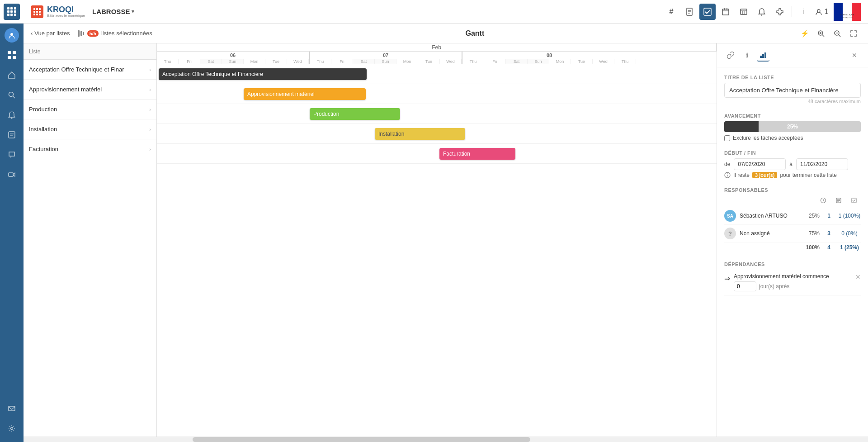  Describe the element at coordinates (822, 12) in the screenshot. I see `topbar-user-btn: 1` at that location.